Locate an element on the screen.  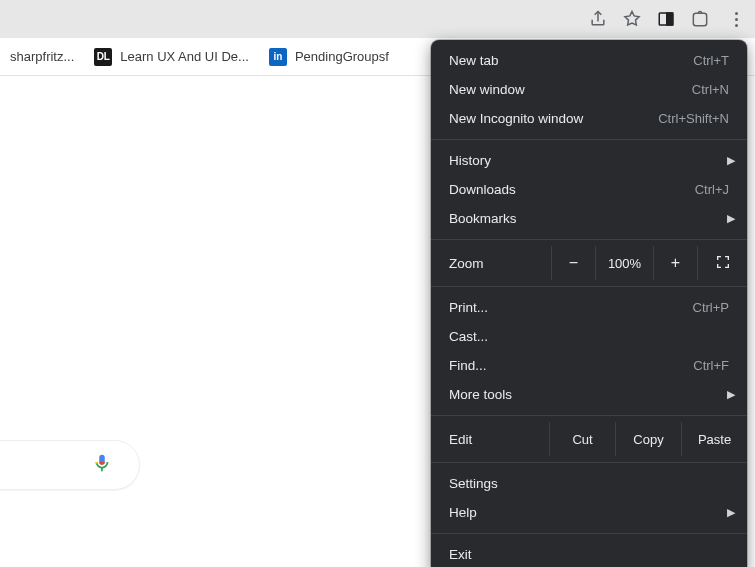
extension-icon is located at coordinates (700, 19).